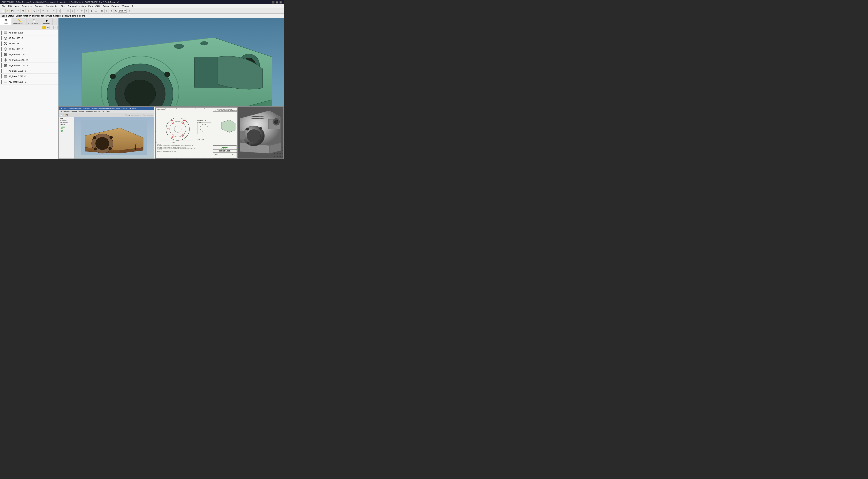 The image size is (868, 479). What do you see at coordinates (77, 11) in the screenshot?
I see `tb-sphere: ○` at bounding box center [77, 11].